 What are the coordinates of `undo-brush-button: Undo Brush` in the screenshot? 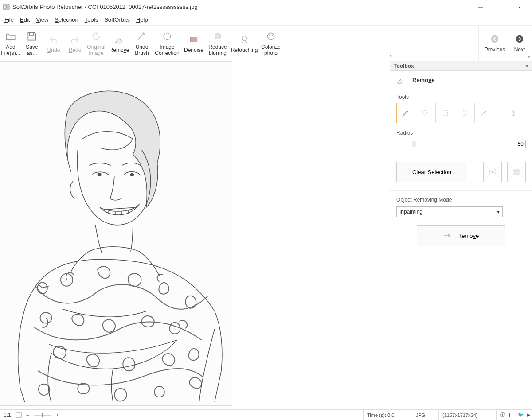 It's located at (142, 43).